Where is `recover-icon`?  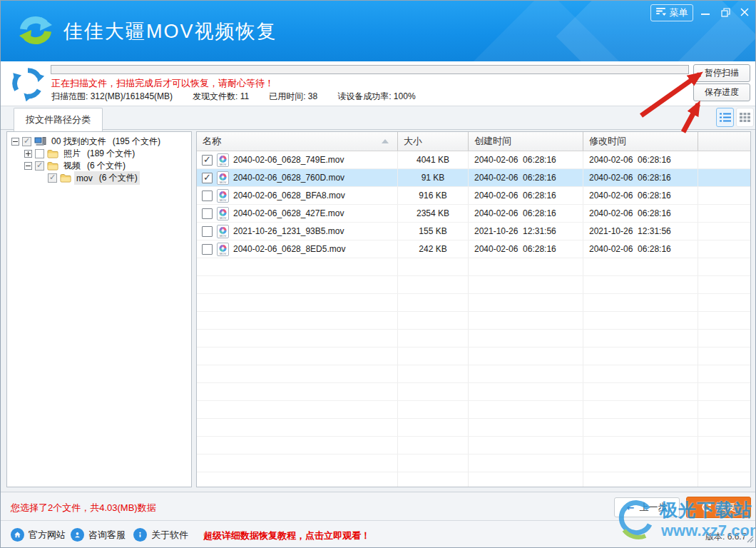 recover-icon is located at coordinates (706, 508).